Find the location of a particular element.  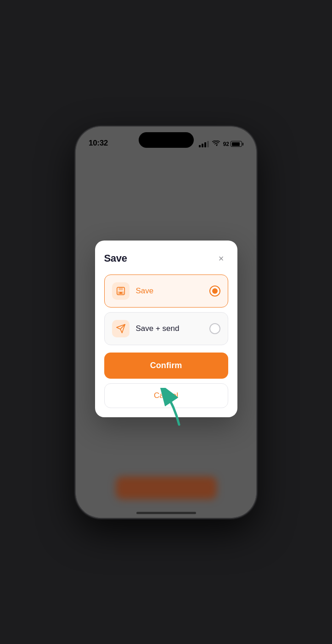

modal-title: Save is located at coordinates (116, 258).